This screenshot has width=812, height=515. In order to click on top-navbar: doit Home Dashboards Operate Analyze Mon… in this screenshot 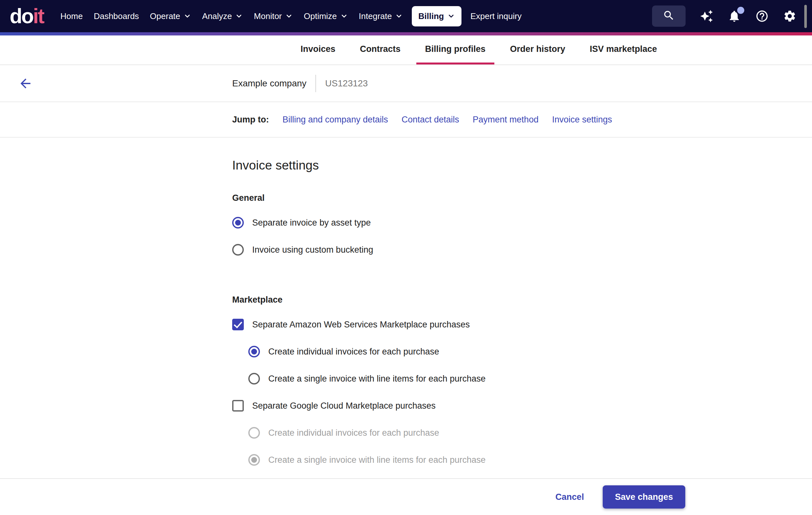, I will do `click(406, 16)`.